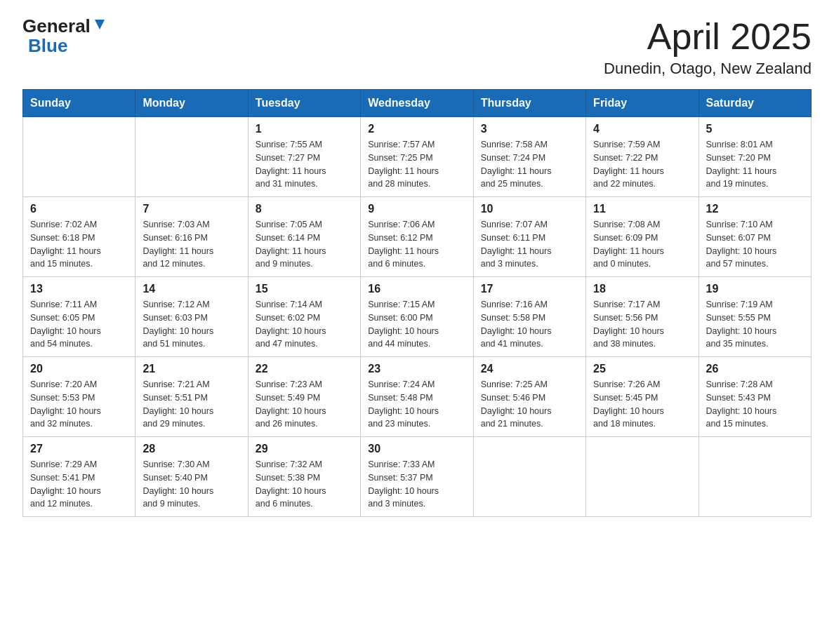  Describe the element at coordinates (755, 324) in the screenshot. I see `day-info: Sunrise: 7:19 AM Sunset: 5:55 PM Dayligh…` at that location.